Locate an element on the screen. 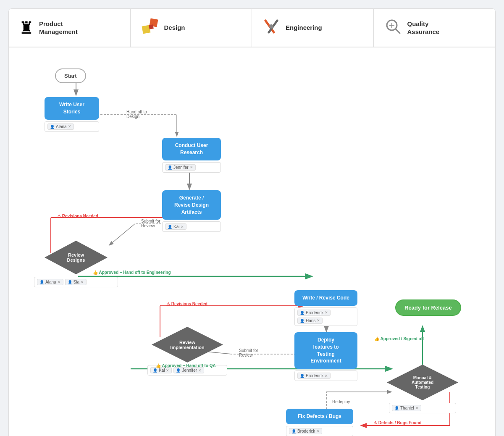  defects-found-label: ⚠ Defects / Bugs Found is located at coordinates (397, 423).